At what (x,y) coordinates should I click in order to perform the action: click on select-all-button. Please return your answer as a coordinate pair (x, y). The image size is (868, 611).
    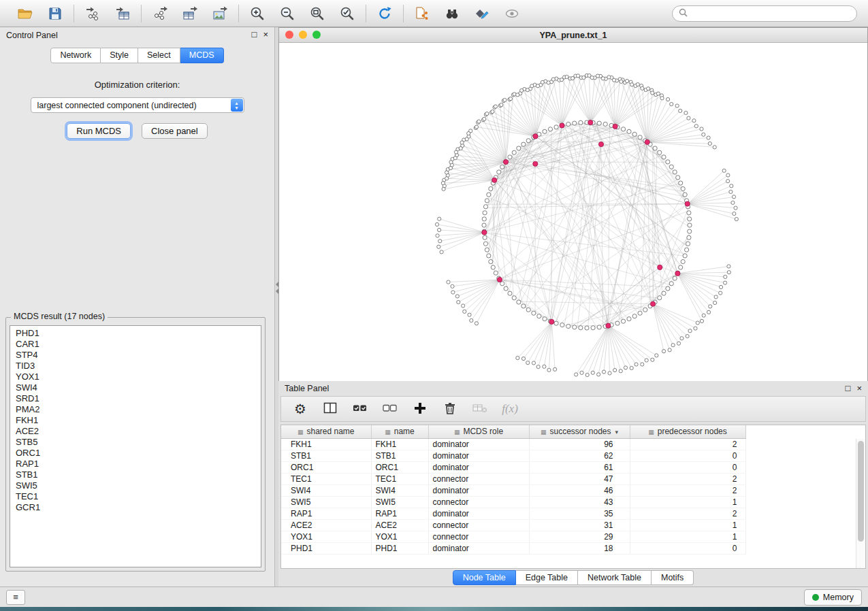
    Looking at the image, I should click on (360, 409).